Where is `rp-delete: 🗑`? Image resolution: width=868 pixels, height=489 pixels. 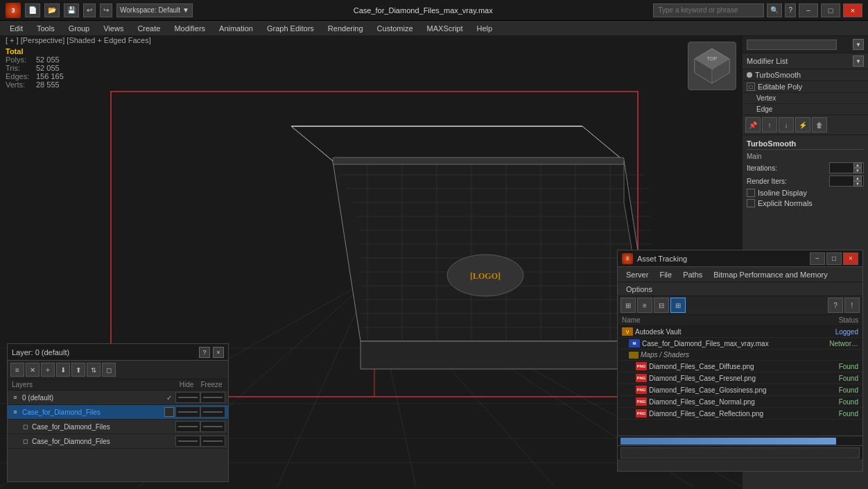
rp-delete: 🗑 is located at coordinates (819, 125).